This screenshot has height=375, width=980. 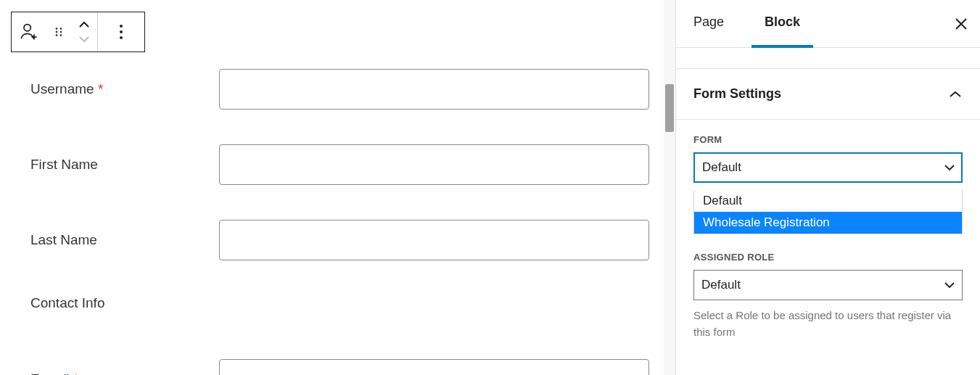 What do you see at coordinates (828, 139) in the screenshot?
I see `form-select-label: FORM` at bounding box center [828, 139].